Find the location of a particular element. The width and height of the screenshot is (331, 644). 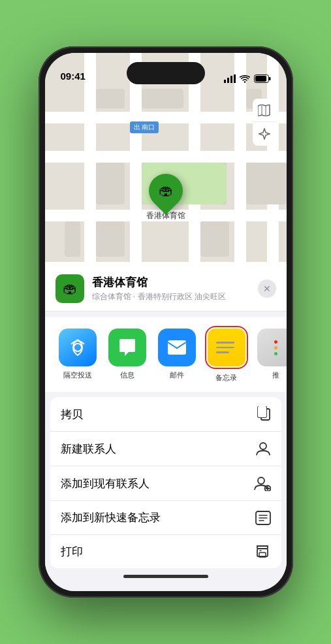

messages-icon is located at coordinates (127, 347).